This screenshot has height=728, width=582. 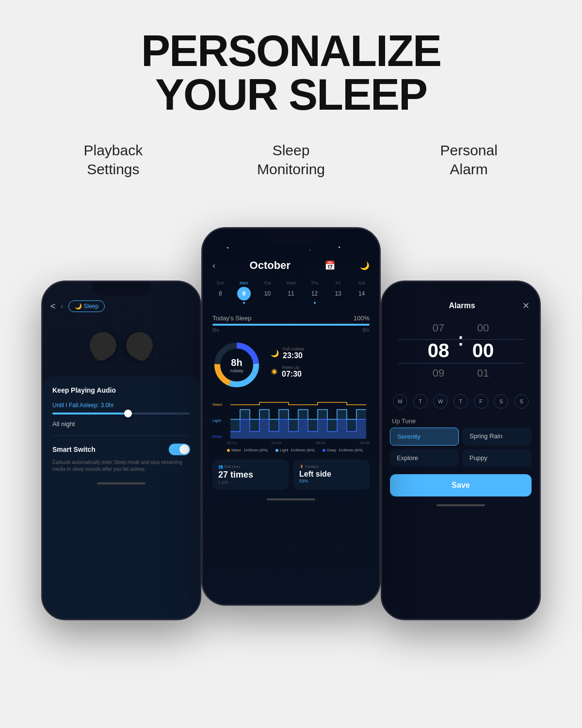 I want to click on time-picker: 07 08 09 : 00 00 01, so click(x=461, y=351).